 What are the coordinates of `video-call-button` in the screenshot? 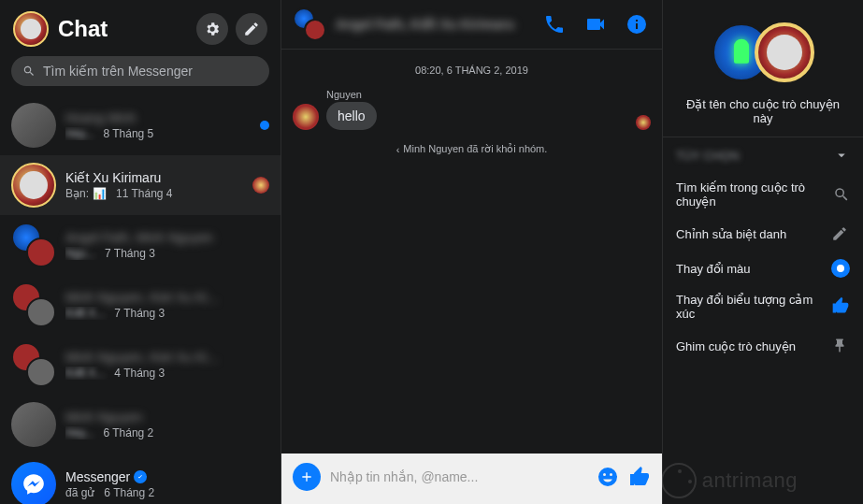 It's located at (596, 24).